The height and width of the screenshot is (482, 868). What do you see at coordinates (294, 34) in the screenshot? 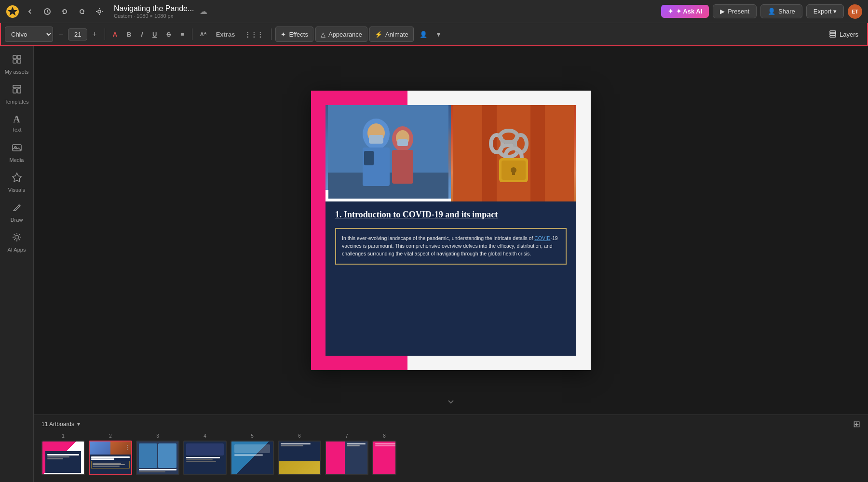
I see `effects-button: ✦ Effects` at bounding box center [294, 34].